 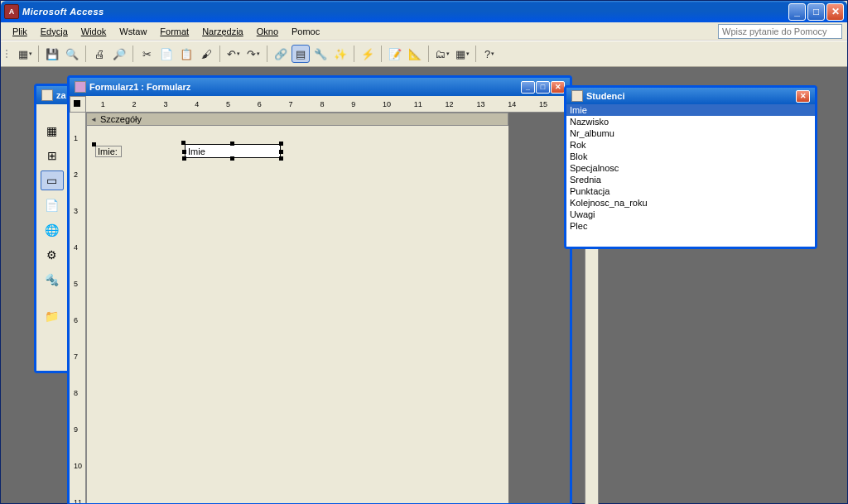 I want to click on menubar: Plik Edycja Widok Wstaw Format Narzędzia…, so click(x=424, y=31).